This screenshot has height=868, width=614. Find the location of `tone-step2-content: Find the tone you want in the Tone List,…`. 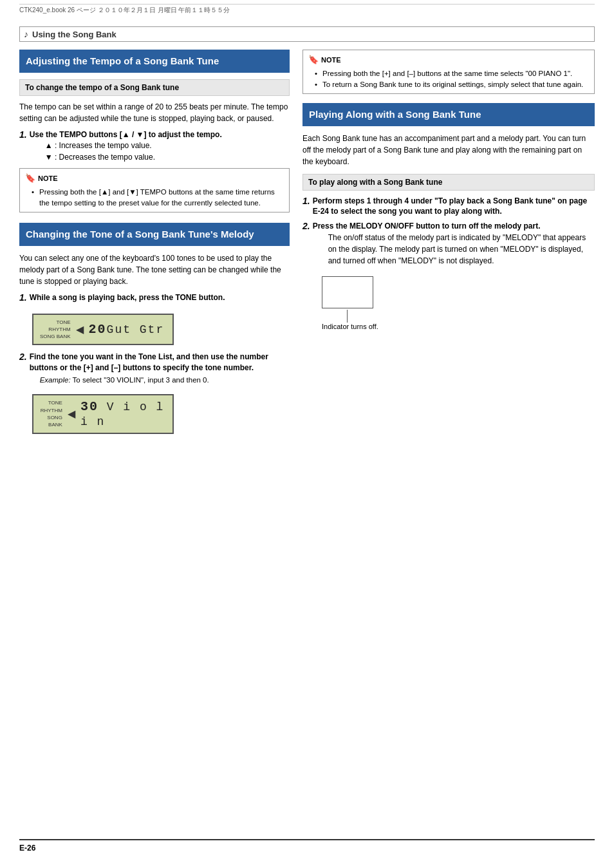

tone-step2-content: Find the tone you want in the Tone List,… is located at coordinates (160, 368).